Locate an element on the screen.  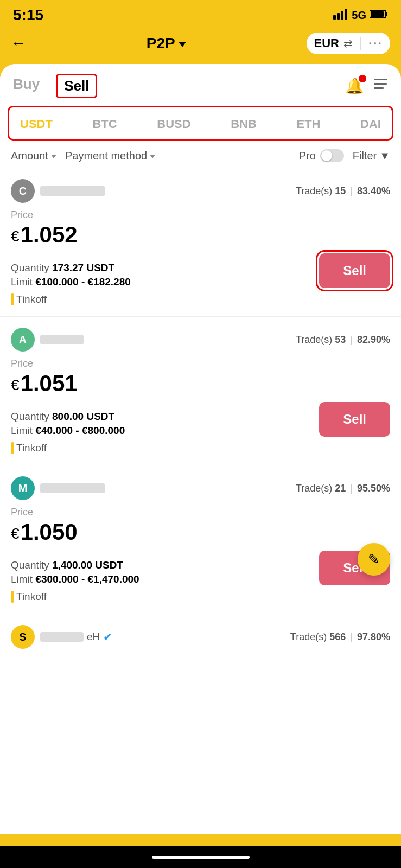
price-value-2: €1.051 is located at coordinates (201, 384).